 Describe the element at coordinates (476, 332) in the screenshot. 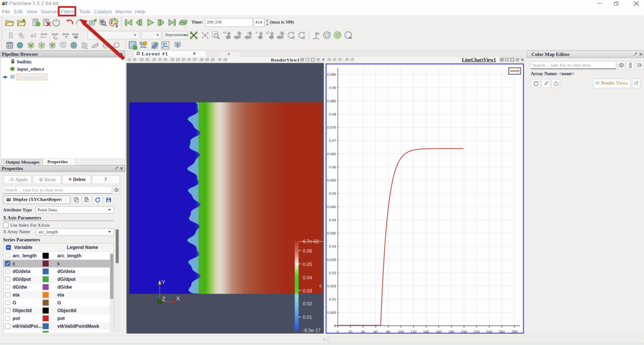

I see `svg-text: 220` at that location.